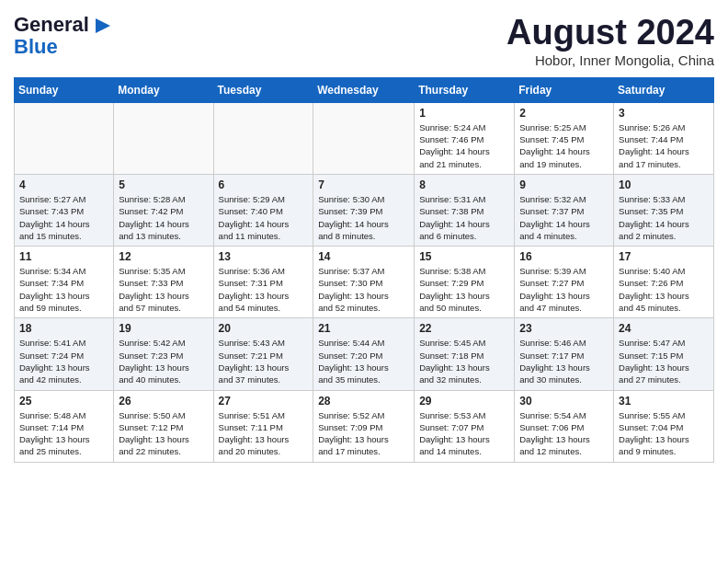 The width and height of the screenshot is (728, 563). Describe the element at coordinates (164, 401) in the screenshot. I see `day-number: 26` at that location.